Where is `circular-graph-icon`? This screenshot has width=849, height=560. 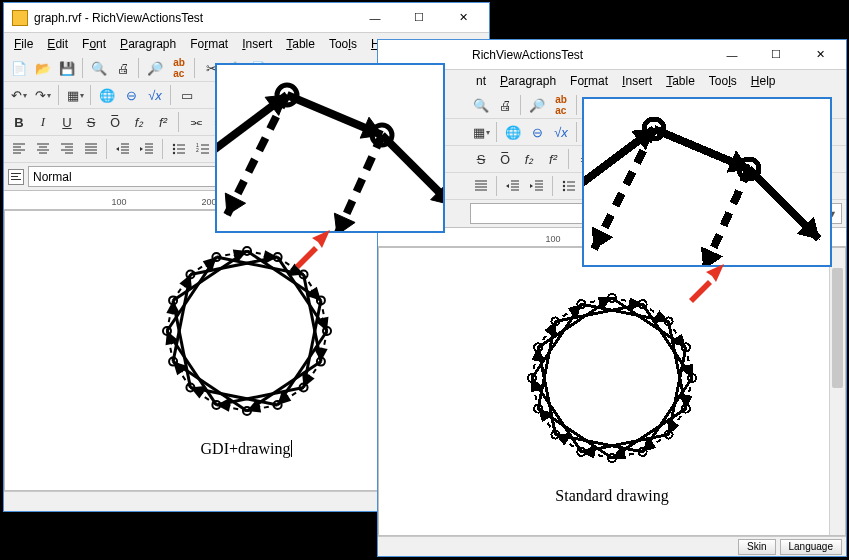
circular-graph-icon is located at coordinates (612, 378).